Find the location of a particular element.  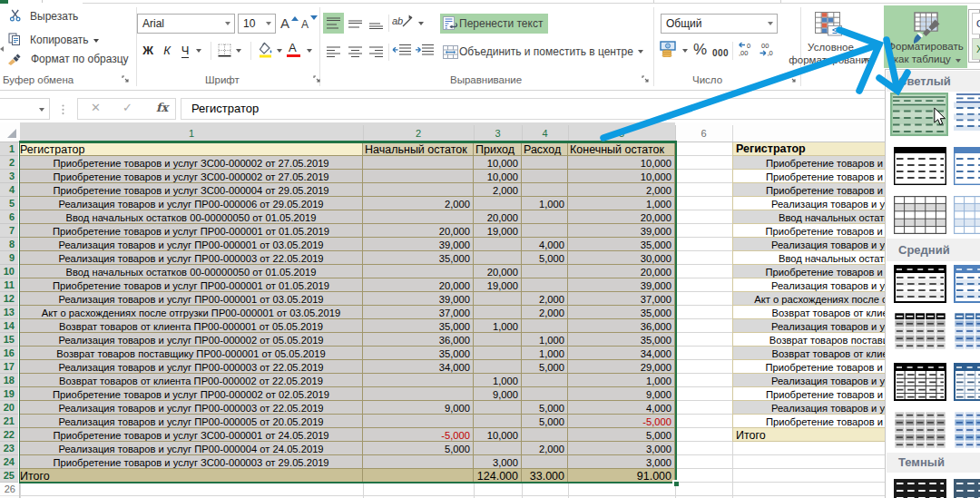

table1-cell: 3,000 is located at coordinates (497, 463).